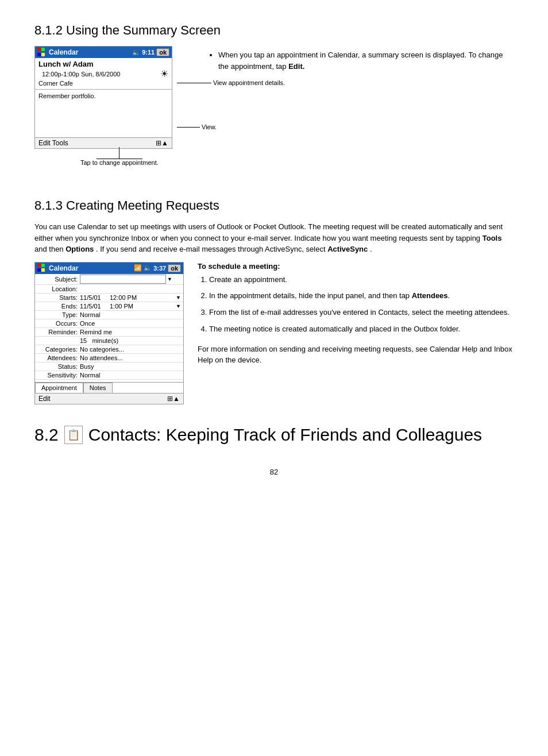 The image size is (548, 756). Describe the element at coordinates (162, 143) in the screenshot. I see `keyboard-icon: ⊞▲` at that location.